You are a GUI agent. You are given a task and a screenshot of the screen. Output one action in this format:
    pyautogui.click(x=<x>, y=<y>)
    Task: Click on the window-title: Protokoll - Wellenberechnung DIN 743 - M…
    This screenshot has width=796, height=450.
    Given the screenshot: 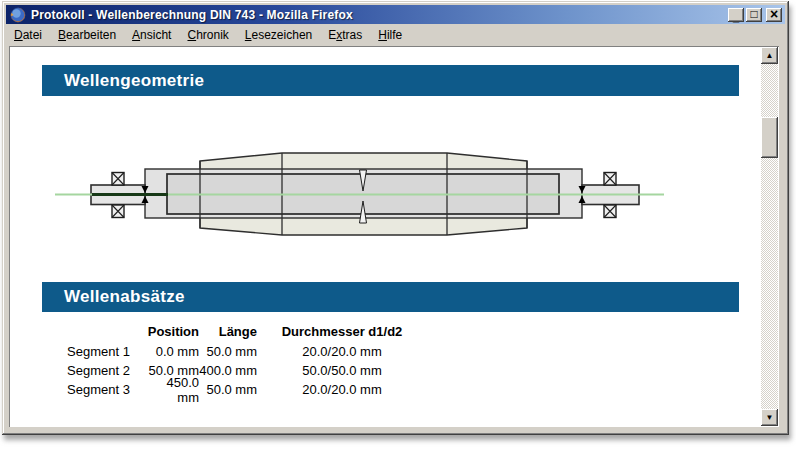 What is the action you would take?
    pyautogui.click(x=192, y=15)
    